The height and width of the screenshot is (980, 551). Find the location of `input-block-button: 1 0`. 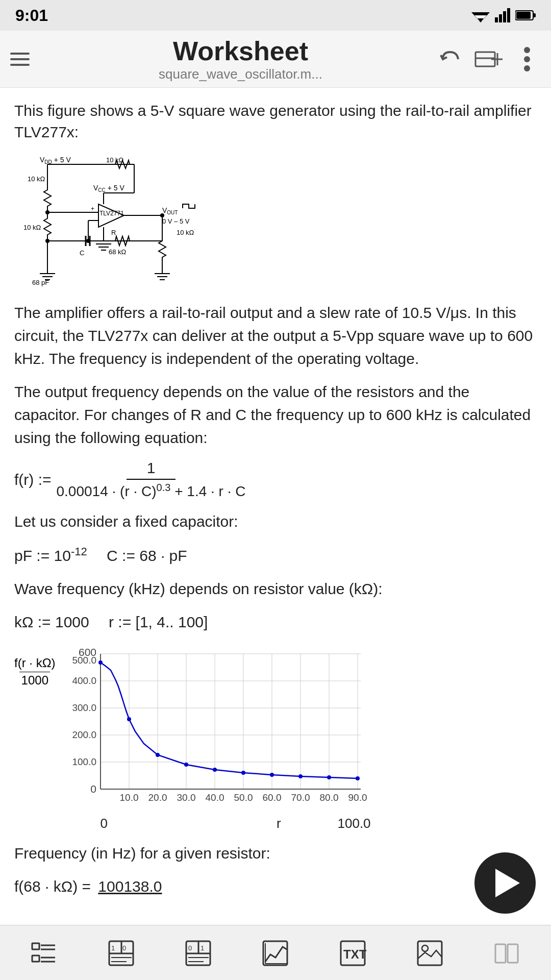

input-block-button: 1 0 is located at coordinates (121, 953).